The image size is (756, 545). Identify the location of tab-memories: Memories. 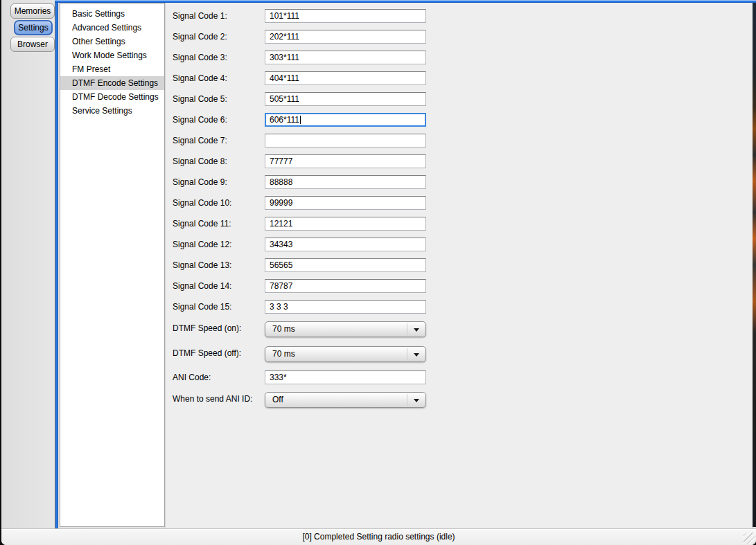
(33, 11).